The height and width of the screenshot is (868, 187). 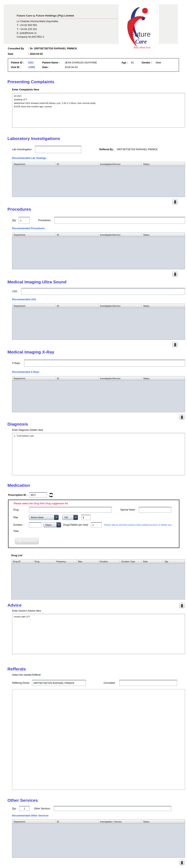 I want to click on procedures-delete-button, so click(x=175, y=274).